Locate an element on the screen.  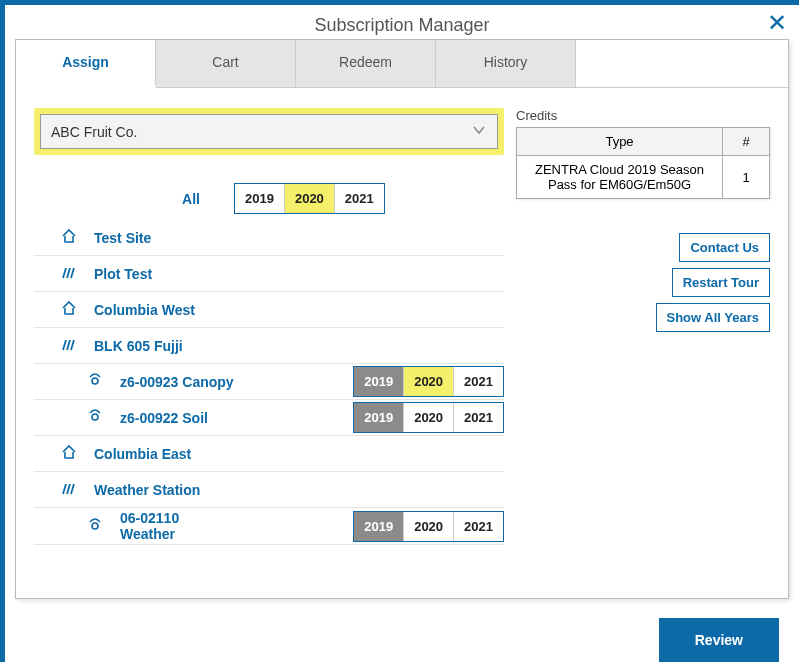
year-2019-weather: 2019 is located at coordinates (379, 526).